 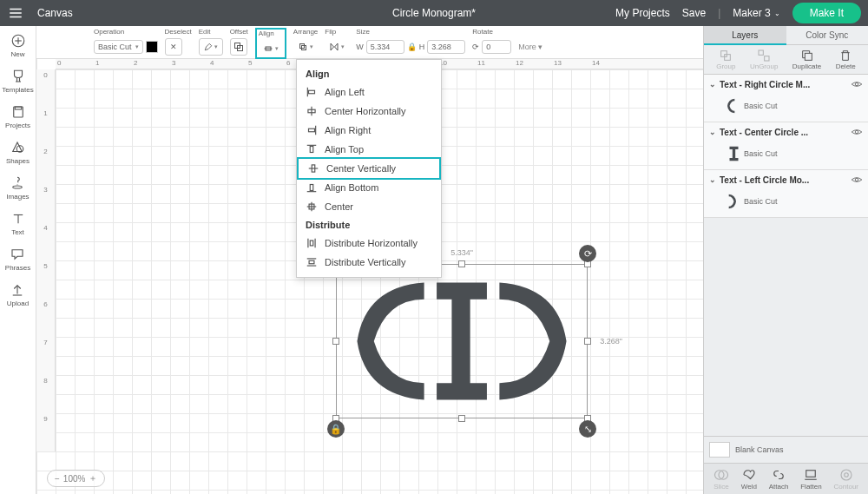 What do you see at coordinates (17, 295) in the screenshot?
I see `upload-tool: Upload` at bounding box center [17, 295].